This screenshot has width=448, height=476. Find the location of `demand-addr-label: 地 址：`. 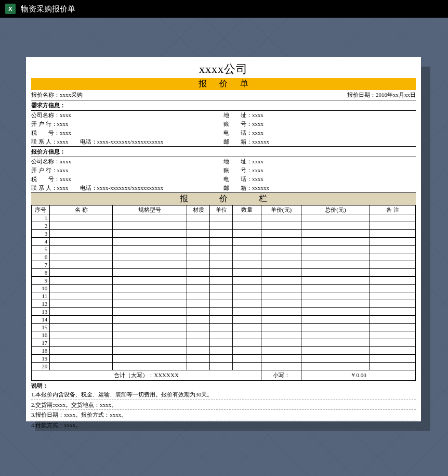

demand-addr-label: 地 址： is located at coordinates (238, 115).